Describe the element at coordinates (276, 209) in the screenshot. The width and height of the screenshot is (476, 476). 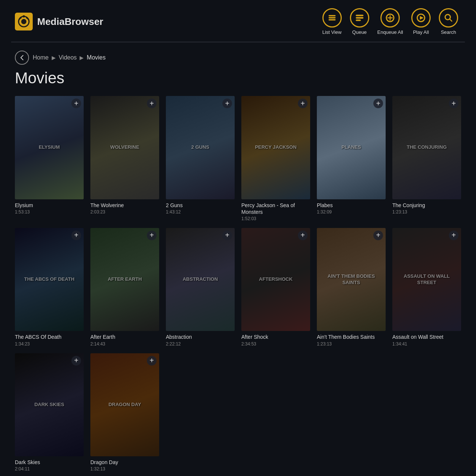
I see `movie-title: Percy Jackson - Sea of Monsters` at that location.